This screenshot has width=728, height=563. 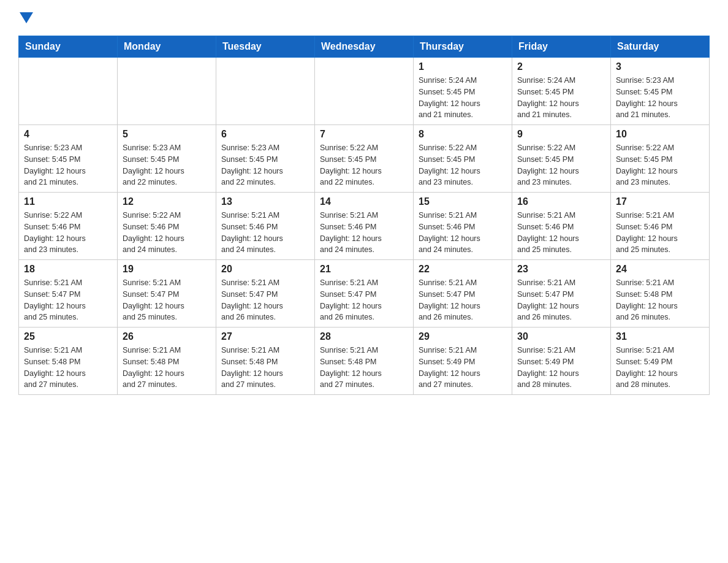 What do you see at coordinates (660, 337) in the screenshot?
I see `day-number: 31` at bounding box center [660, 337].